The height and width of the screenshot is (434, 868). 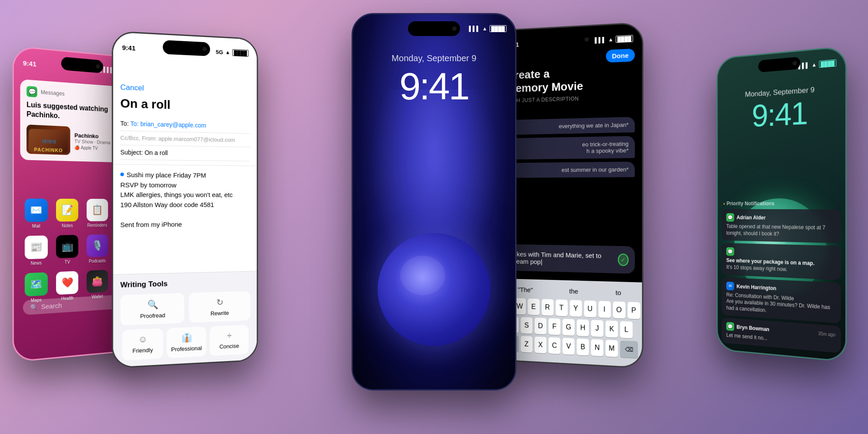 What do you see at coordinates (229, 340) in the screenshot?
I see `concise-button: ÷ Concise` at bounding box center [229, 340].